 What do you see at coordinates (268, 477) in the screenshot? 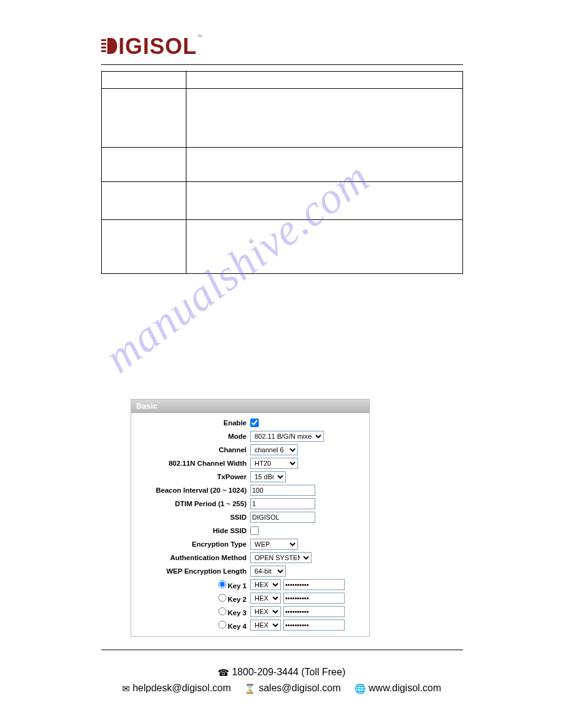
I see `txpower-select: 15 dBm` at bounding box center [268, 477].